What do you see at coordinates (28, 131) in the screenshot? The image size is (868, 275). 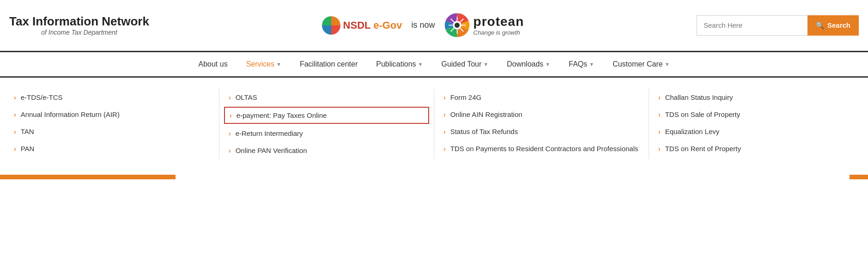 I see `menu-item-label: TAN` at bounding box center [28, 131].